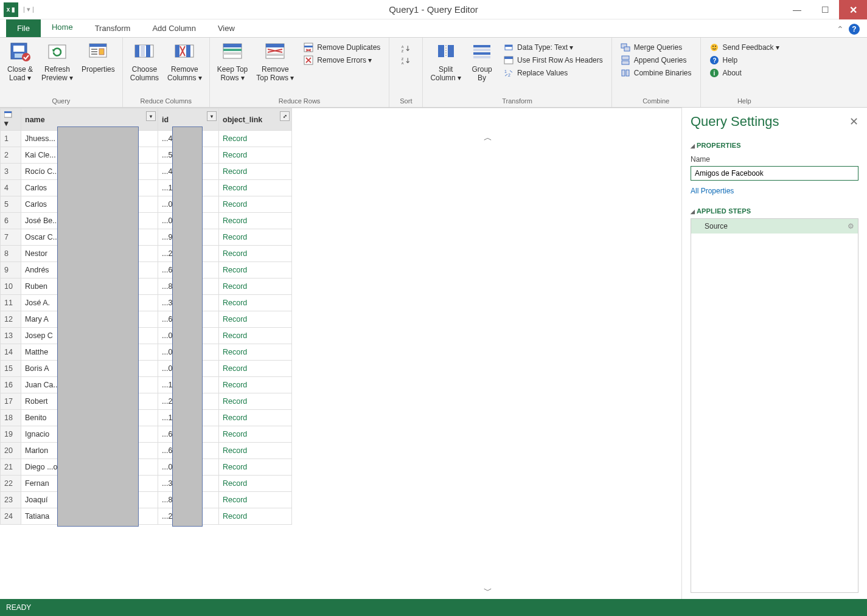 Image resolution: width=867 pixels, height=616 pixels. I want to click on table-row: 13Josep C...005Record, so click(146, 336).